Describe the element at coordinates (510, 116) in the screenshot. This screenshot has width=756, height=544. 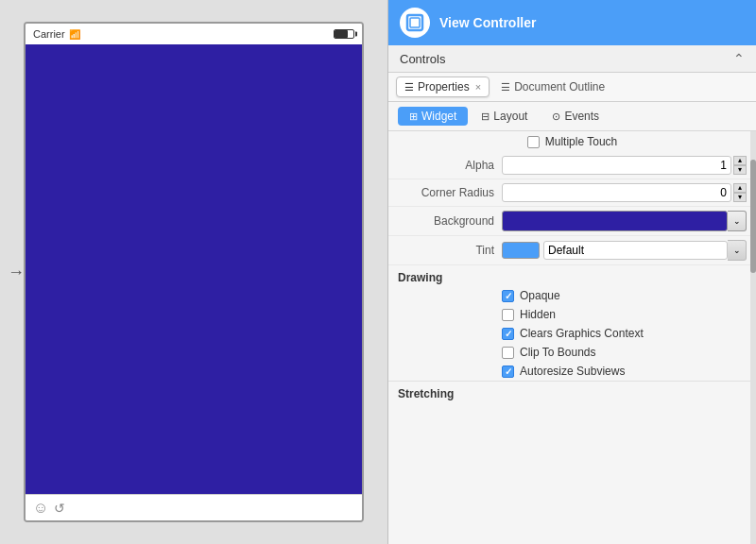
I see `layout-label: Layout` at that location.